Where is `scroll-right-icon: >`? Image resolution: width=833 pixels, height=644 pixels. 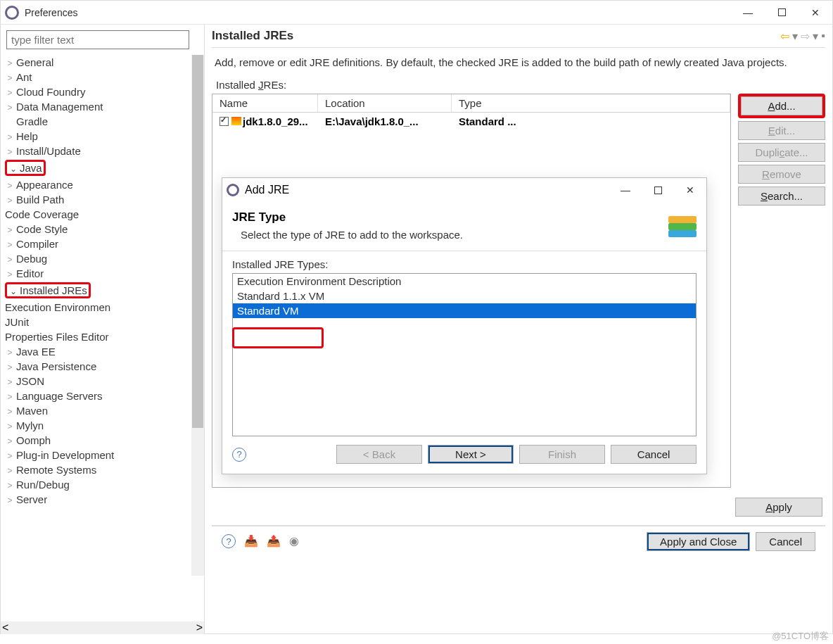
scroll-right-icon: > is located at coordinates (200, 628).